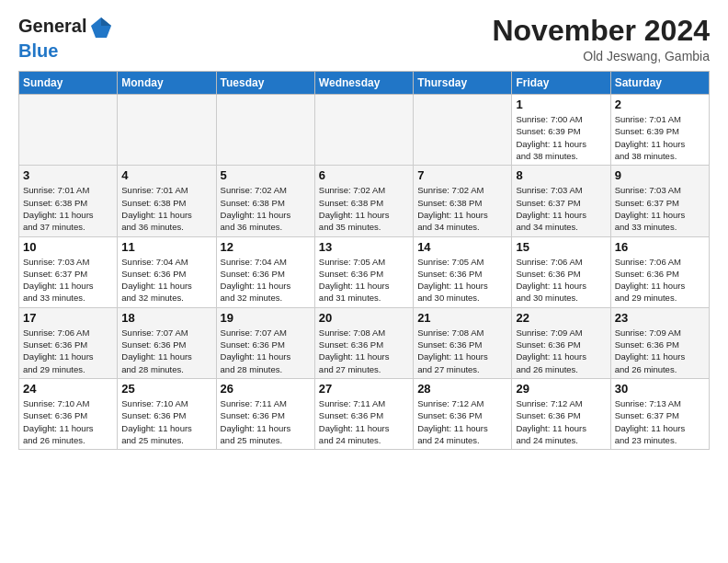 The height and width of the screenshot is (563, 728). Describe the element at coordinates (561, 342) in the screenshot. I see `table-row: 22Sunrise: 7:09 AM Sunset: 6:36 PM Dayli…` at that location.